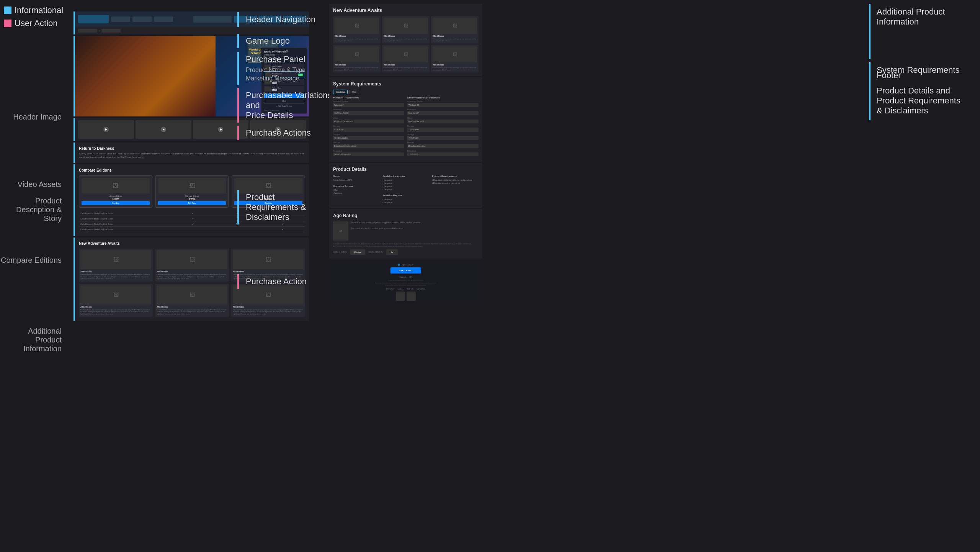 This screenshot has height=552, width=980. Describe the element at coordinates (192, 277) in the screenshot. I see `product-desc-2: Purchase Races for scenario and begin yo…` at that location.